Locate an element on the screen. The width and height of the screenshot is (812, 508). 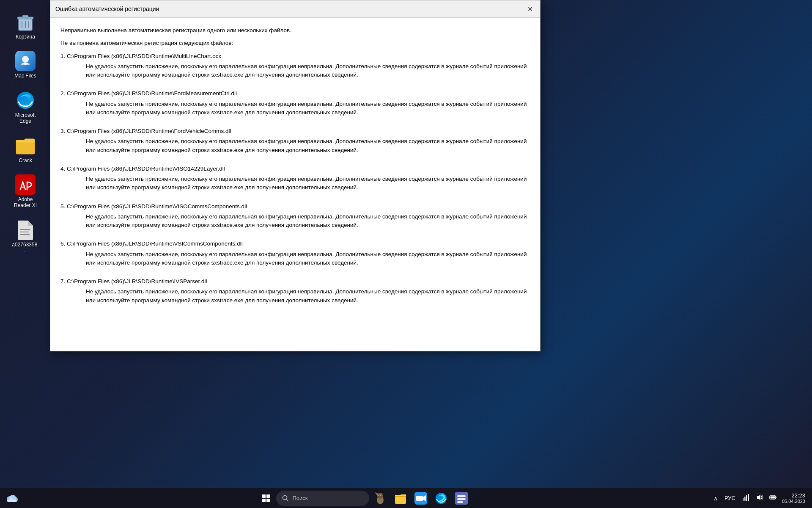
tray-expand-icon: ∧ is located at coordinates (716, 498).